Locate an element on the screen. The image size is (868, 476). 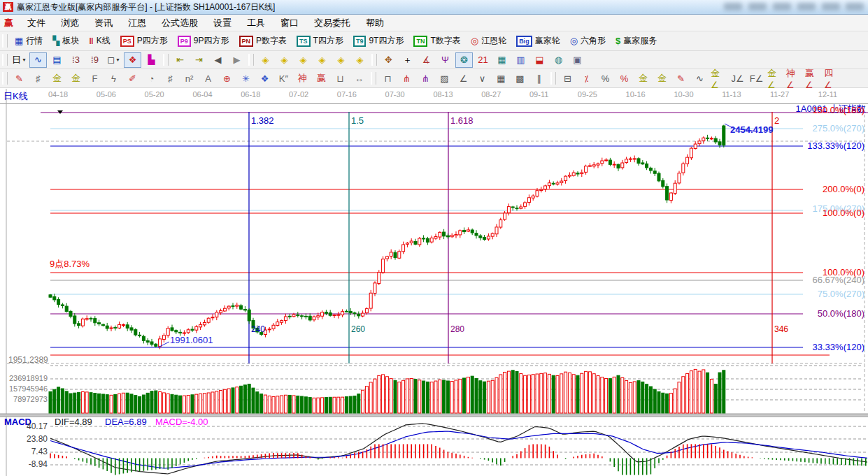
window-close-blurred is located at coordinates (855, 7).